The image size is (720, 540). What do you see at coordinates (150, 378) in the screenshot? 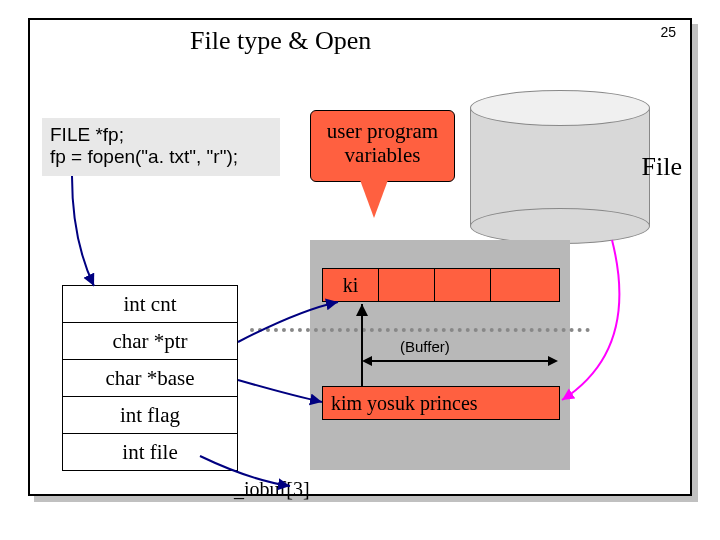
I see `struct-table: int cnt char *ptr char *base int flag in…` at bounding box center [150, 378].